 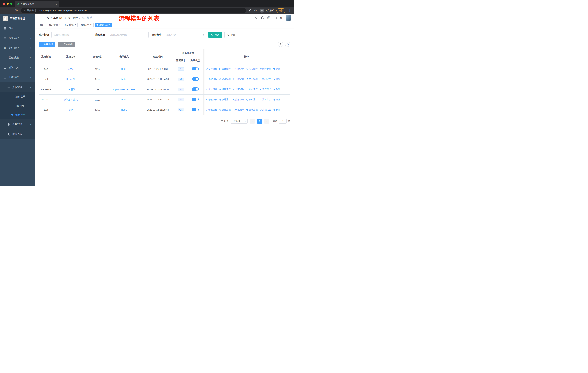 What do you see at coordinates (288, 18) in the screenshot?
I see `avatar` at bounding box center [288, 18].